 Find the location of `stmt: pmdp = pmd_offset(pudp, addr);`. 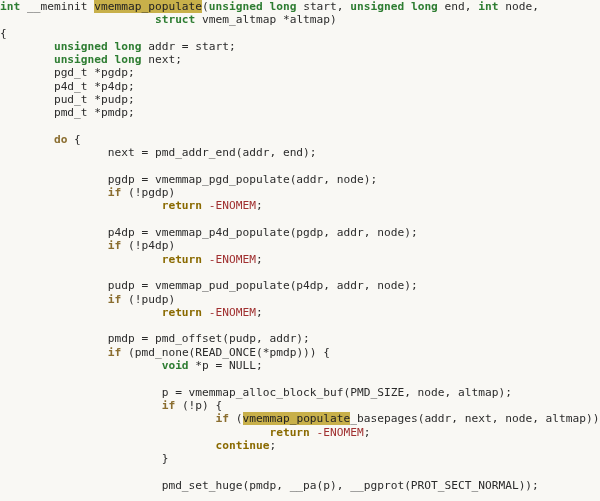

stmt: pmdp = pmd_offset(pudp, addr); is located at coordinates (209, 338).